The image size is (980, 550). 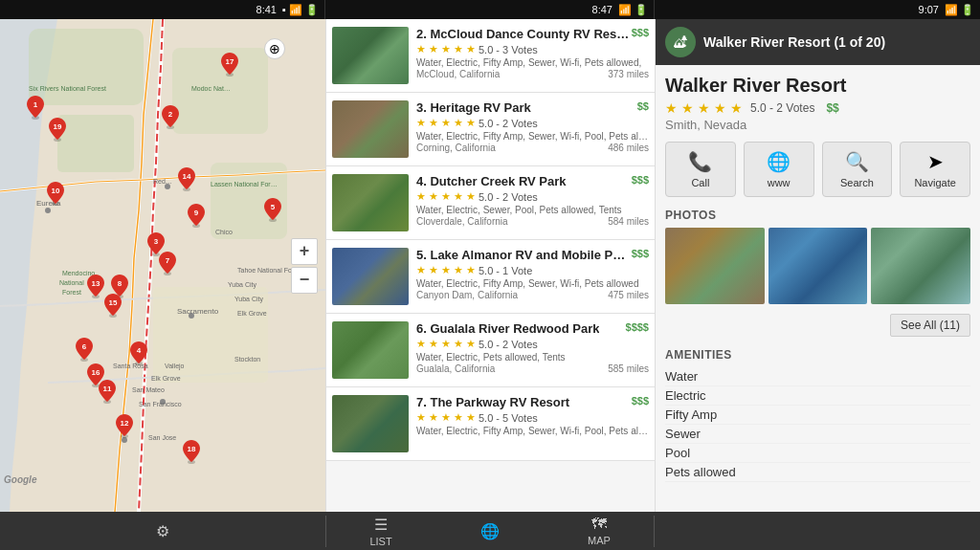 What do you see at coordinates (198, 312) in the screenshot?
I see `svg-text: Sacramento` at bounding box center [198, 312].